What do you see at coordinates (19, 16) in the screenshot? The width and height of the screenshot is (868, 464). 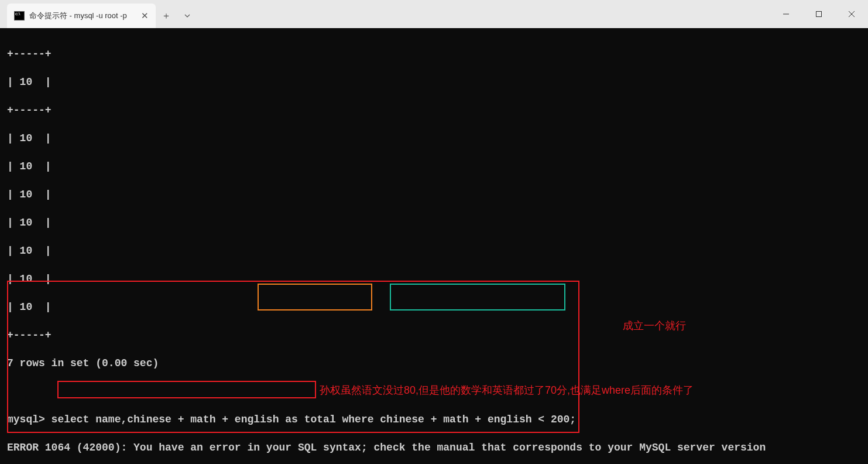 I see `cmd-icon: c:\` at bounding box center [19, 16].